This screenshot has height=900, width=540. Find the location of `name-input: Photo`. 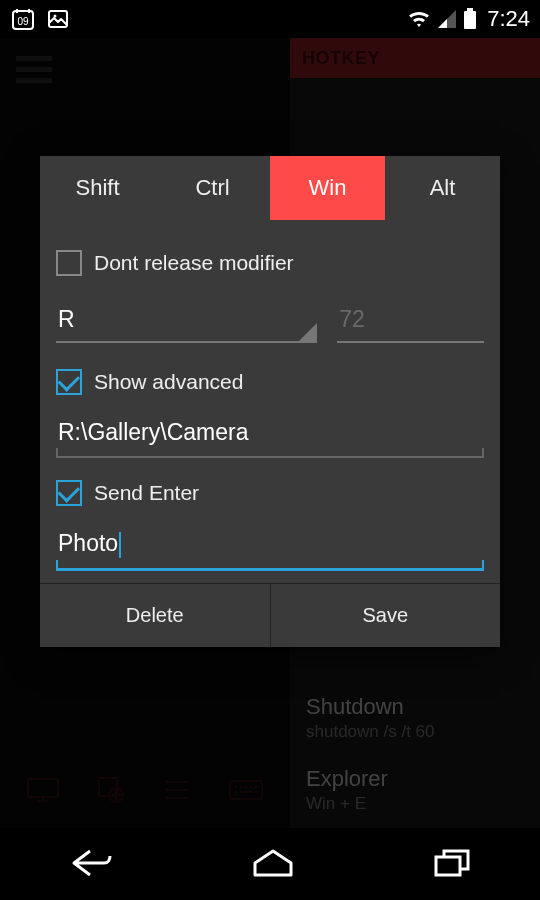

name-input: Photo is located at coordinates (270, 548).